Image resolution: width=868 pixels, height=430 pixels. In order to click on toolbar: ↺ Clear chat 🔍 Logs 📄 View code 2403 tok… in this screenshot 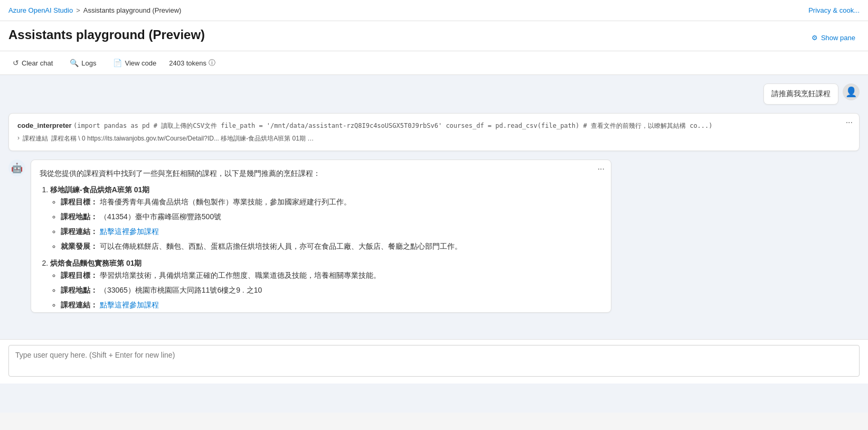, I will do `click(434, 63)`.